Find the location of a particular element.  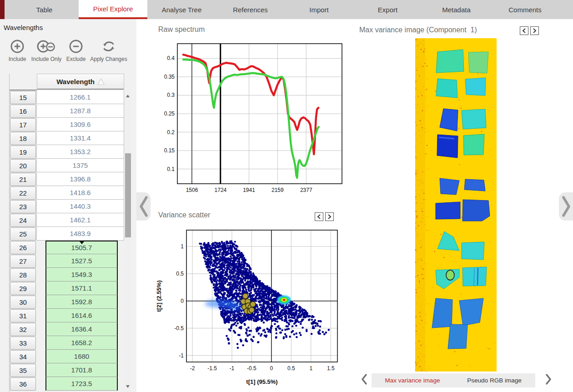

svg-text: 0.3 is located at coordinates (171, 95).